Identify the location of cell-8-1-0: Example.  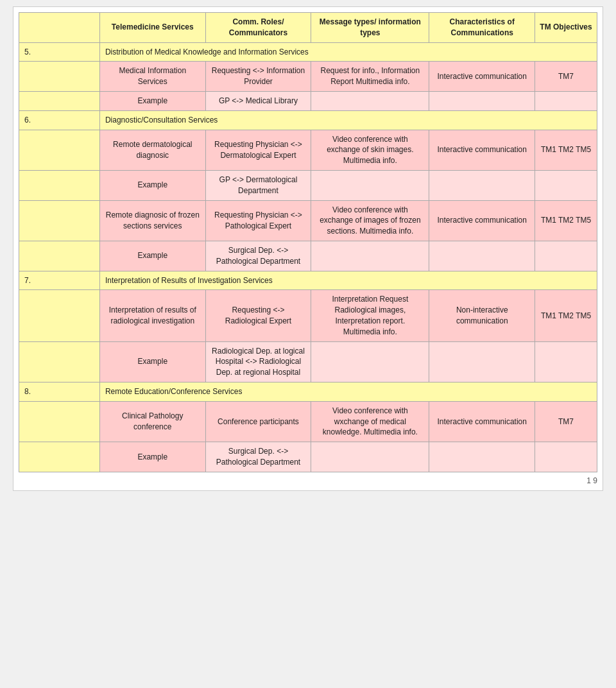
(153, 457).